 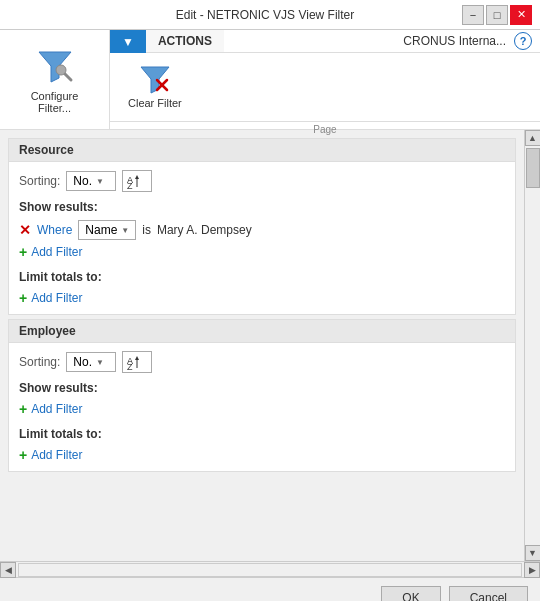 What do you see at coordinates (40, 181) in the screenshot?
I see `resource-sorting-label: Sorting:` at bounding box center [40, 181].